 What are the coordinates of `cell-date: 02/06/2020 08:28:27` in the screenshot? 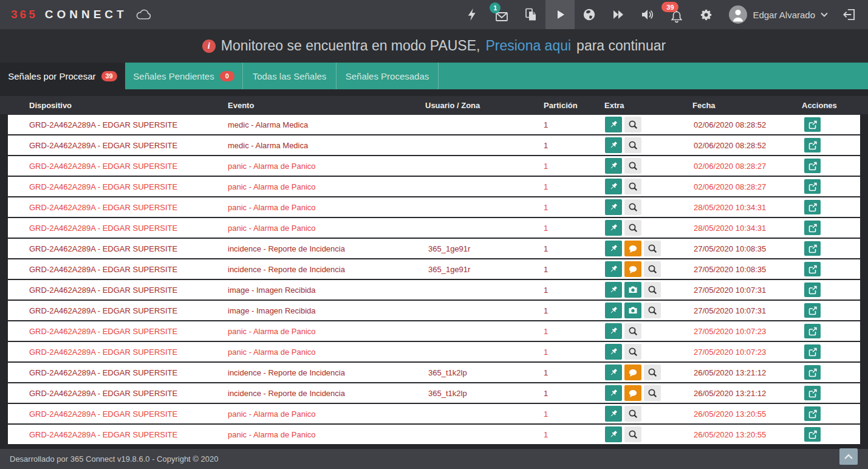 It's located at (745, 166).